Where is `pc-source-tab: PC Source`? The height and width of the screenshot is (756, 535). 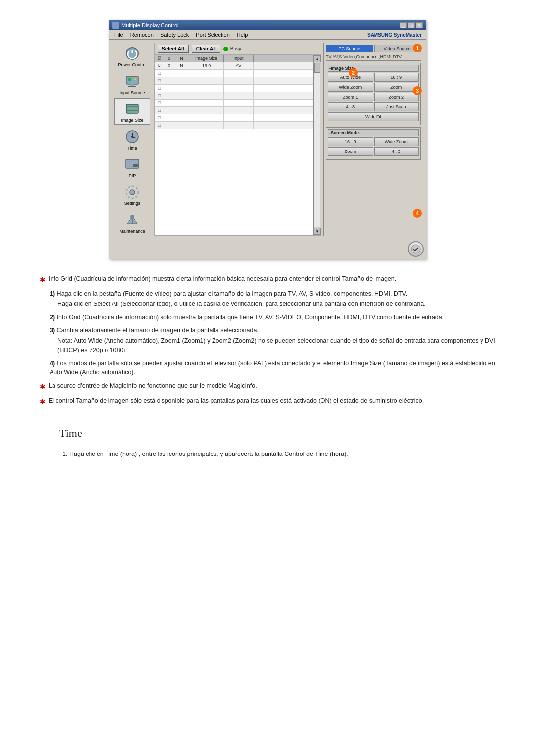
pc-source-tab: PC Source is located at coordinates (350, 49).